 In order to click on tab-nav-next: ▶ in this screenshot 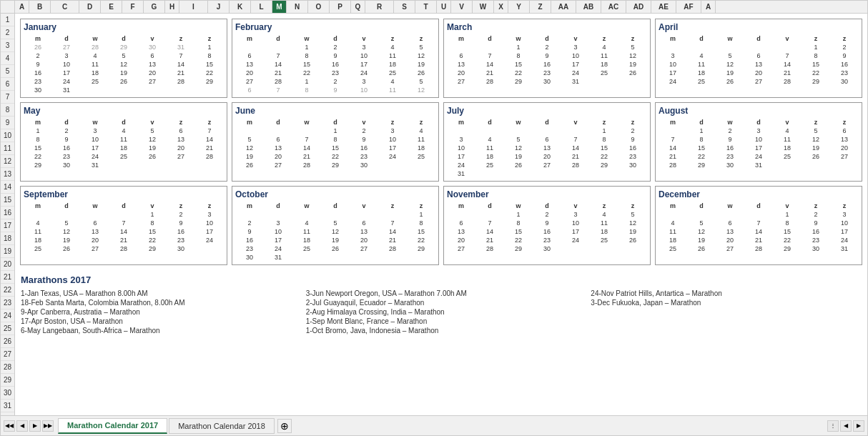, I will do `click(35, 426)`.